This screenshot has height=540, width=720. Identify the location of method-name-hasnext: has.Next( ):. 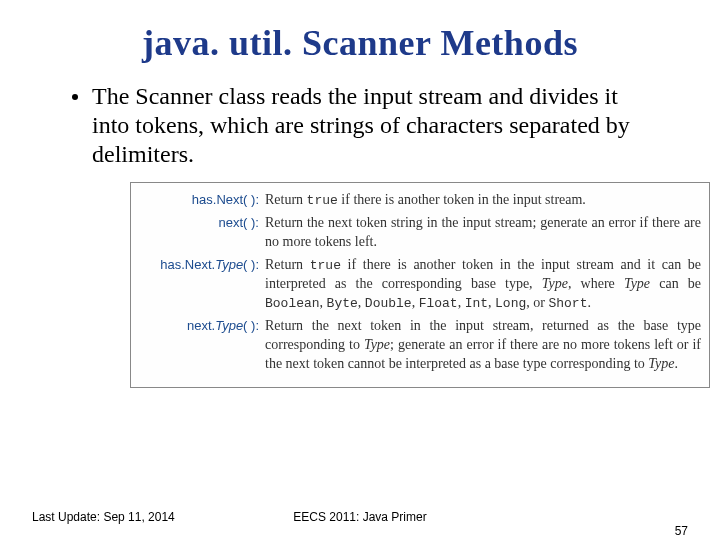
(199, 200).